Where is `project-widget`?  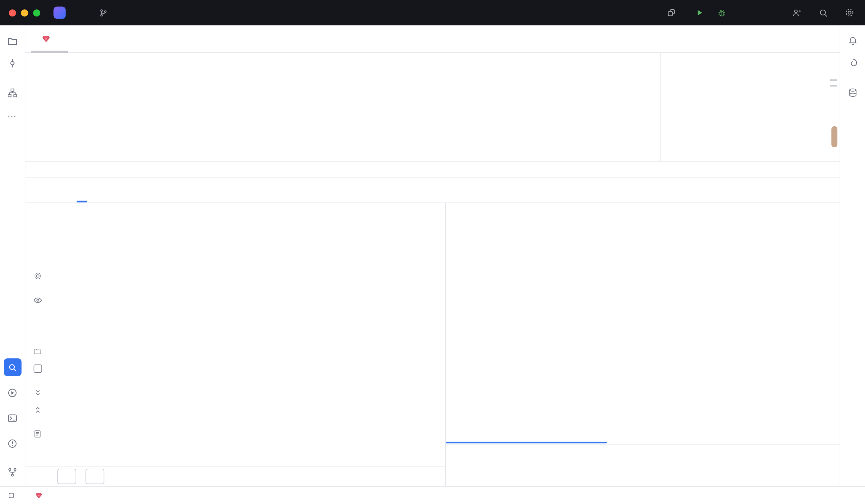
project-widget is located at coordinates (64, 13).